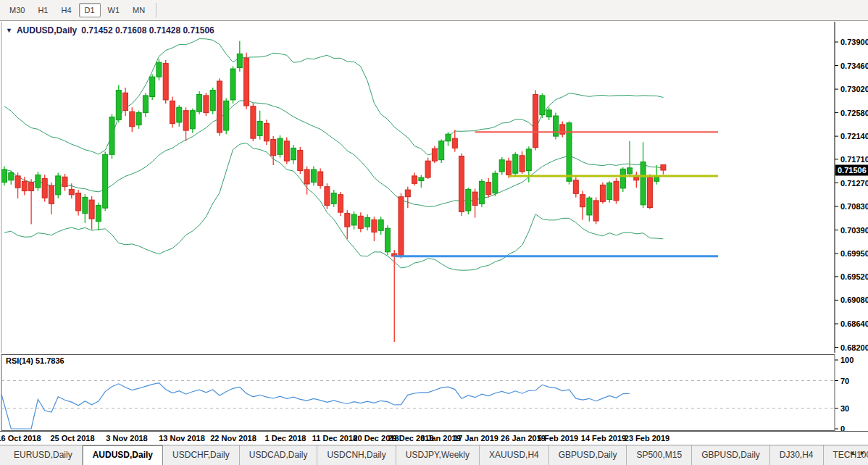 This screenshot has height=465, width=868. I want to click on svg-text: 100, so click(847, 360).